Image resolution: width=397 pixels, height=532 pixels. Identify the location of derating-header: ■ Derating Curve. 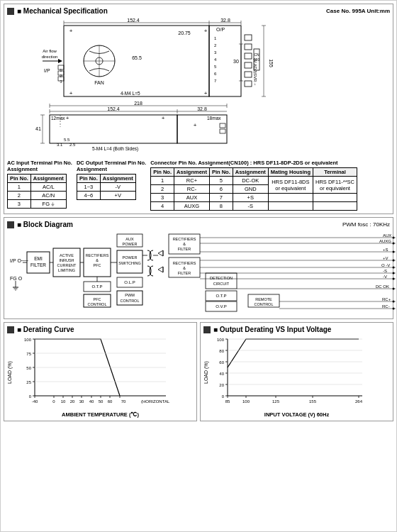
(101, 329).